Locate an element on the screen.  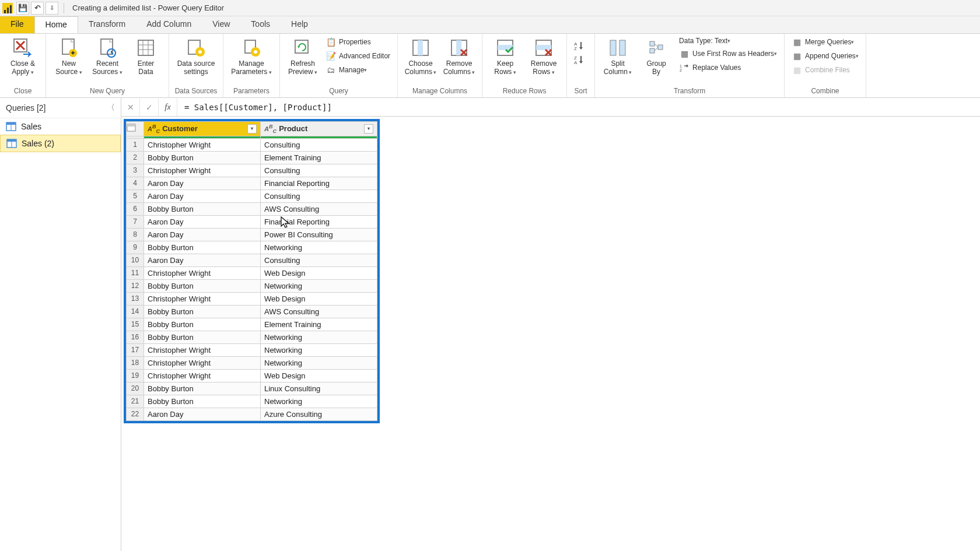
cell-product: Power BI Consulting is located at coordinates (319, 234).